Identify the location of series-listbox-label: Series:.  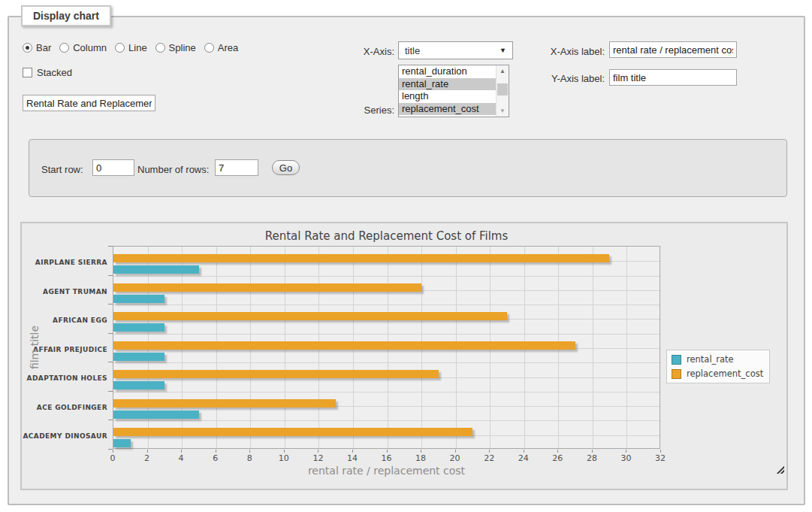
(368, 110).